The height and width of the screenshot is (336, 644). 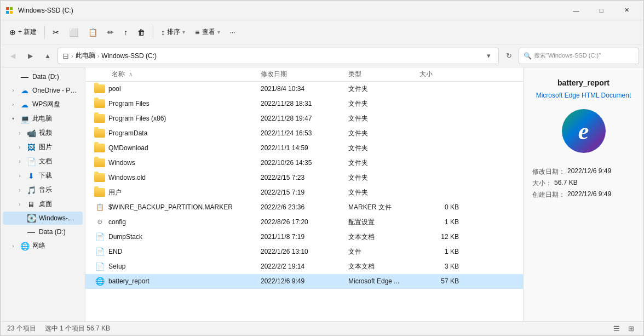 What do you see at coordinates (579, 56) in the screenshot?
I see `search-box: 🔍 搜索"Windows-SSD (C:)"` at bounding box center [579, 56].